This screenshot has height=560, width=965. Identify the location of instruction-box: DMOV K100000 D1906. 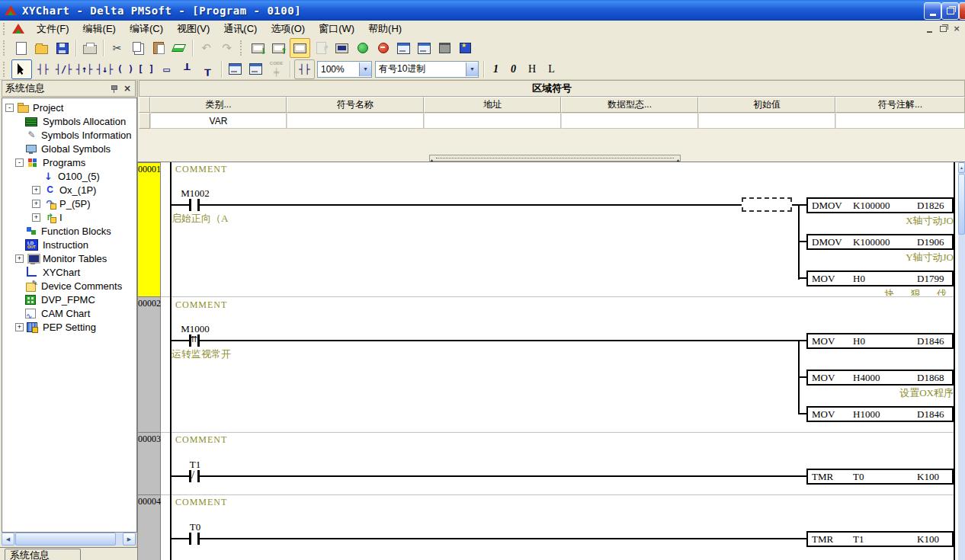
(880, 242).